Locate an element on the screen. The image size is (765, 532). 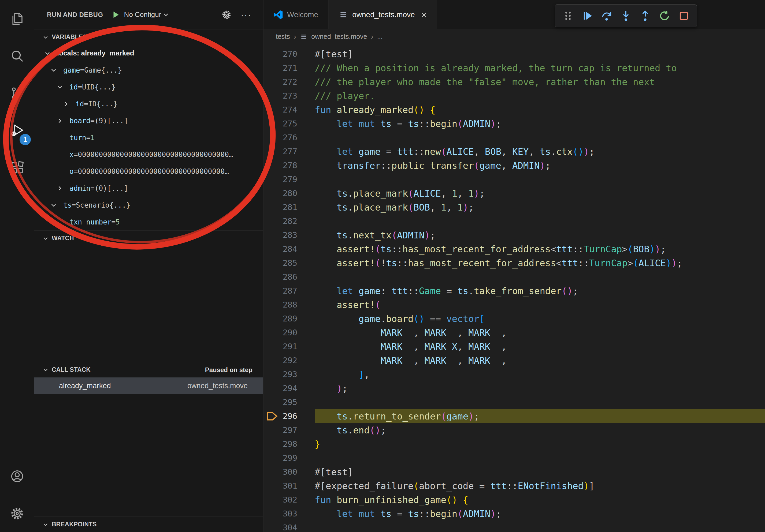
gutter: 279 is located at coordinates (289, 179).